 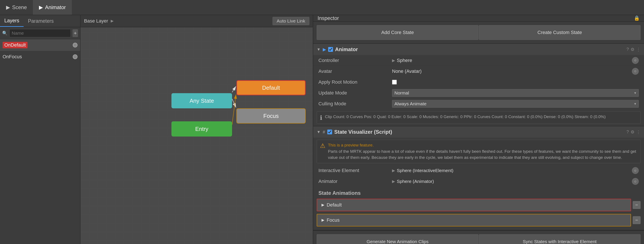 I want to click on apply-root-motion-row: Apply Root Motion, so click(x=478, y=82).